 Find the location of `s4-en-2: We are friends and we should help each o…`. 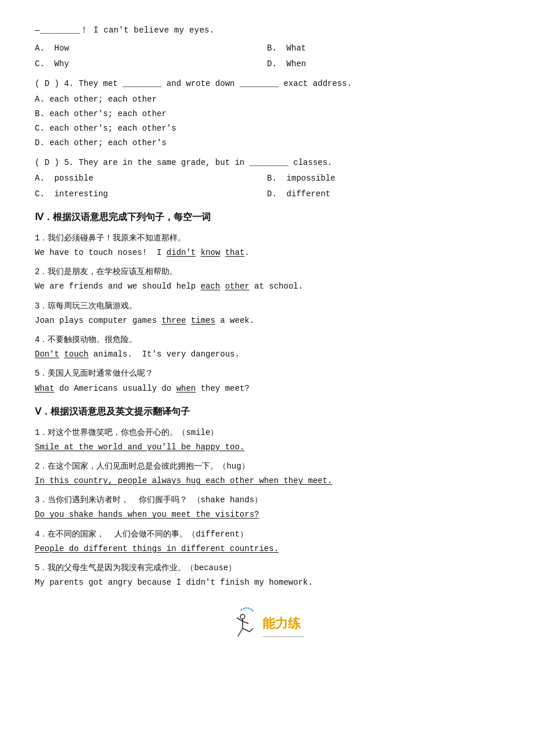

s4-en-2: We are friends and we should help each o… is located at coordinates (267, 287).